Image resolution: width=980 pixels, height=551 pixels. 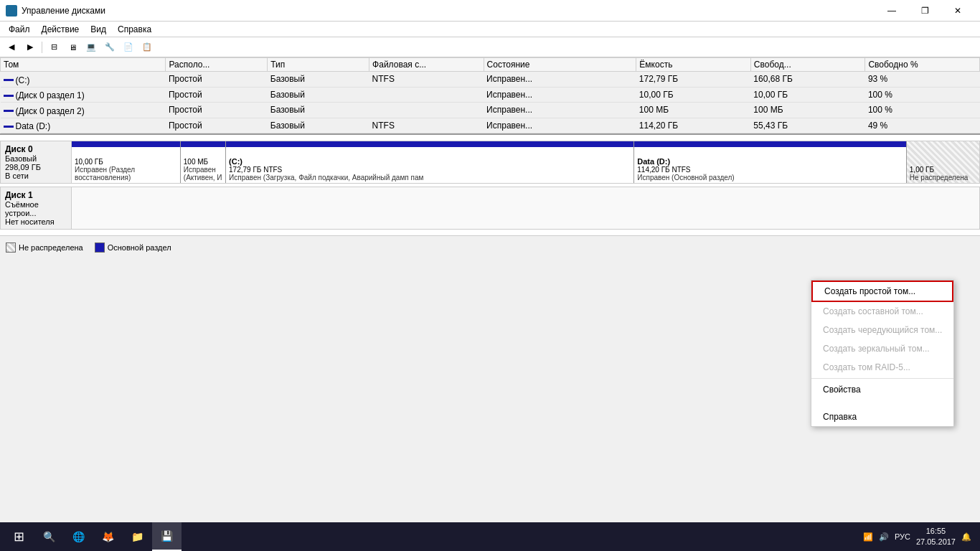 What do you see at coordinates (490, 162) in the screenshot?
I see `disk-row: Диск 0Базовый298,09 ГБВ сети 10,00 ГБ Ис…` at bounding box center [490, 162].